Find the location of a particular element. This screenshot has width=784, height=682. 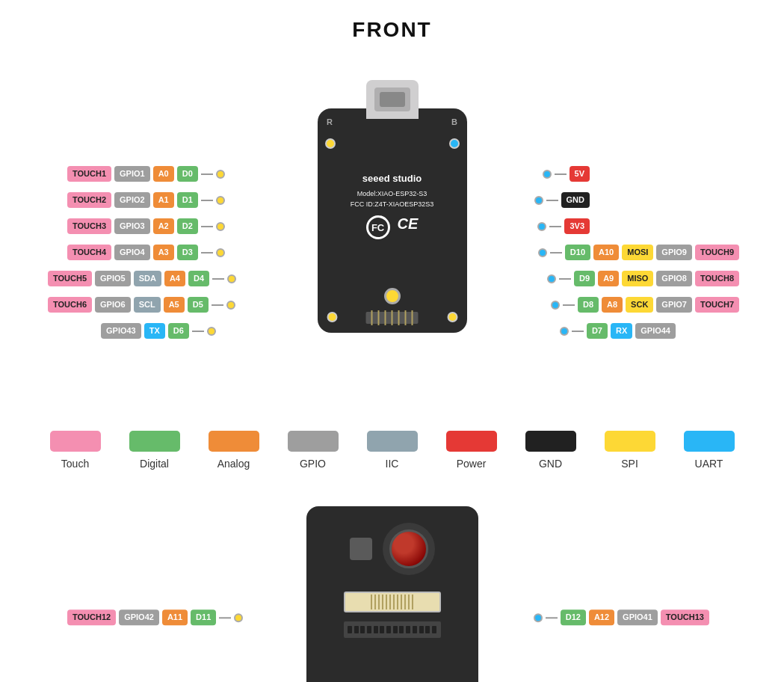

badge-a0: A0 is located at coordinates (164, 173).